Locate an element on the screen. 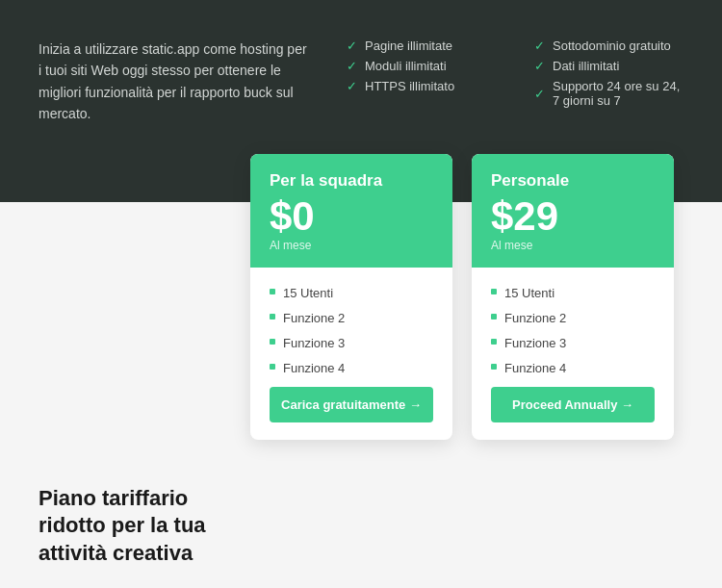  bottom-left-text: Piano tariffario ridotto per la tua atti… is located at coordinates (135, 526).